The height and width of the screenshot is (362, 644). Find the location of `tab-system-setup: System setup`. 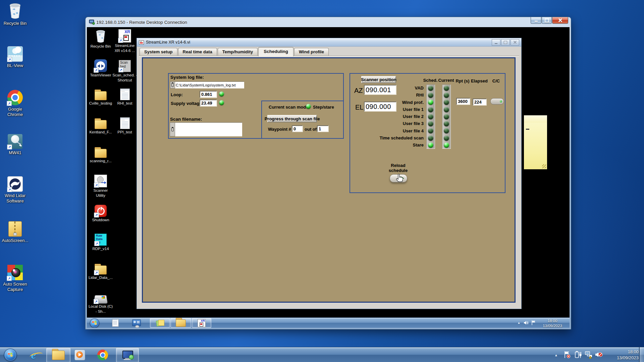

tab-system-setup: System setup is located at coordinates (158, 52).